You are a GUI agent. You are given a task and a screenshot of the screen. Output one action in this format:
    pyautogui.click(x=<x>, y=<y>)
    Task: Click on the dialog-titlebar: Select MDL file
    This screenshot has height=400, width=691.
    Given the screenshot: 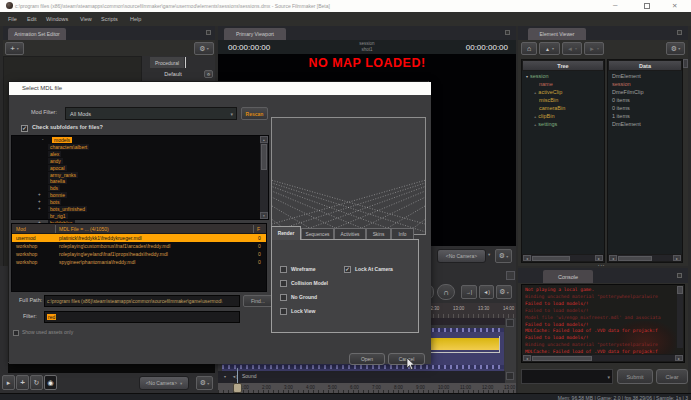 What is the action you would take?
    pyautogui.click(x=220, y=88)
    